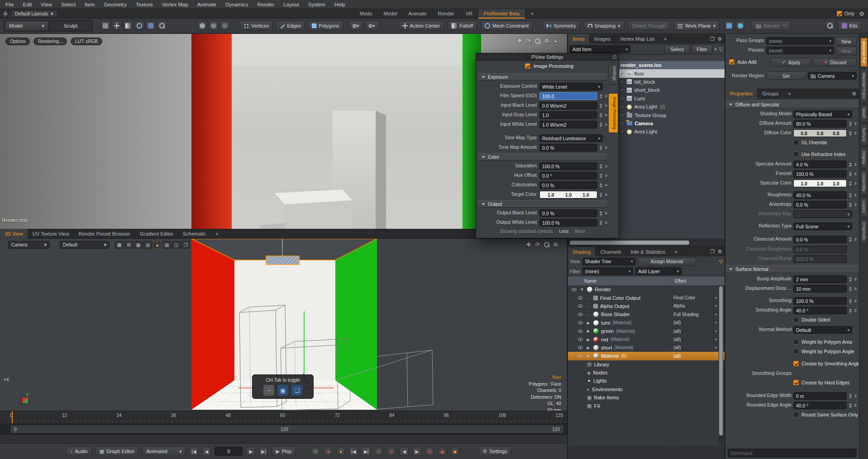 The image size is (868, 459). What do you see at coordinates (588, 340) in the screenshot?
I see `expander-icon: ▶` at bounding box center [588, 340].